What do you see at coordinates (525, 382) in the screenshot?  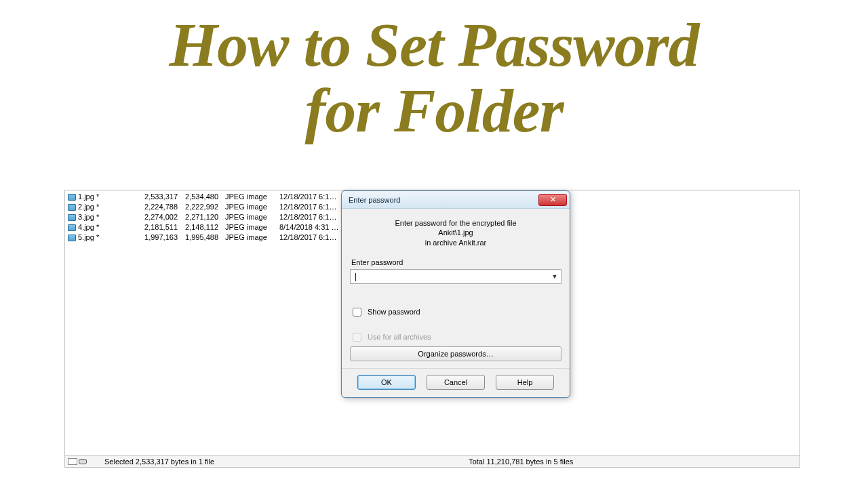 I see `help-button: Help` at bounding box center [525, 382].